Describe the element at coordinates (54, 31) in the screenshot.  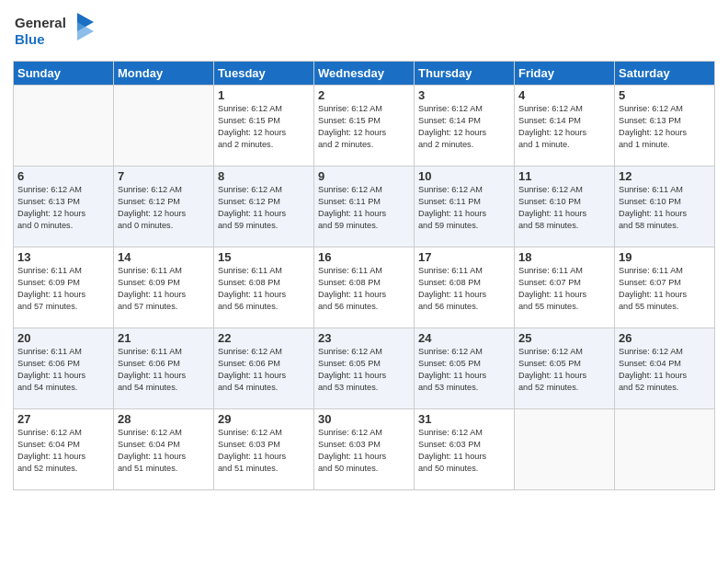
I see `logo-area: General Blue` at that location.